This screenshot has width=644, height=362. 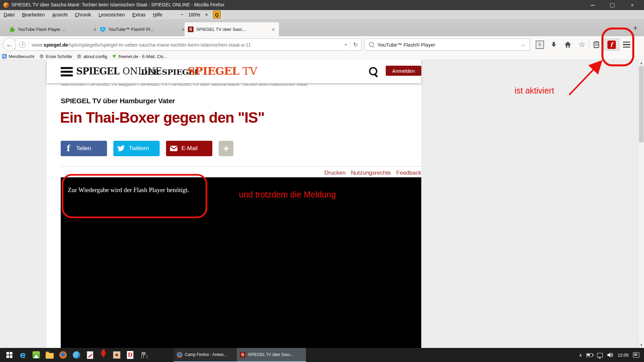 I want to click on reload-icon: ↻, so click(x=356, y=45).